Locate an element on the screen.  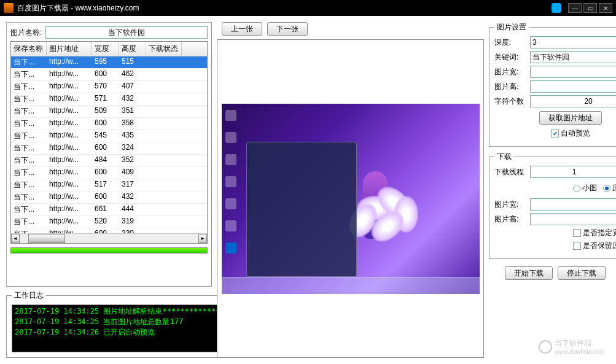
table-row: 当下...http://w...600324 is located at coordinates (109, 149).